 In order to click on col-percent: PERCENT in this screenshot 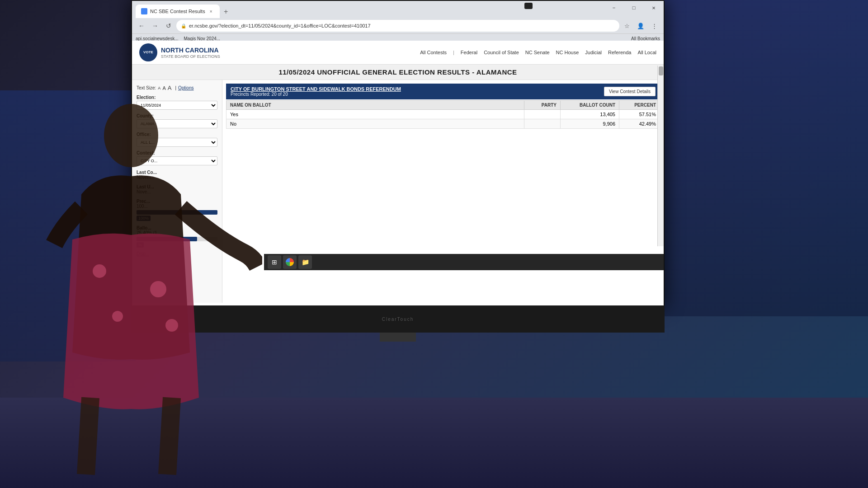, I will do `click(640, 105)`.